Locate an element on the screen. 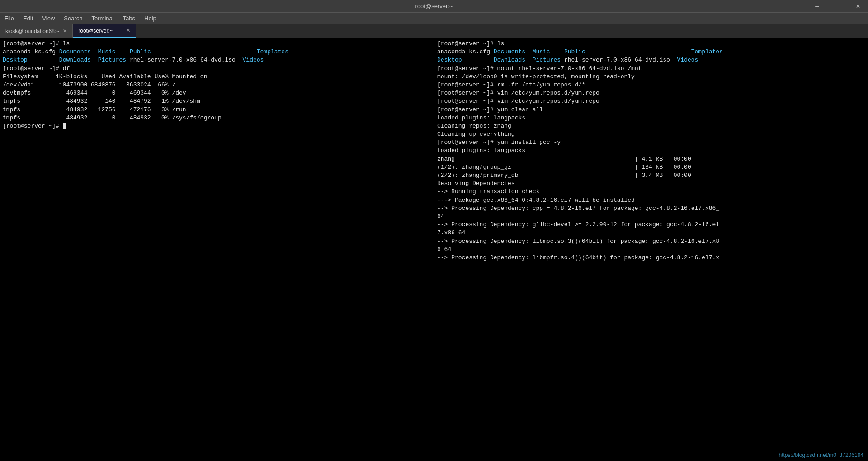  menu-item-search: Search is located at coordinates (73, 18).